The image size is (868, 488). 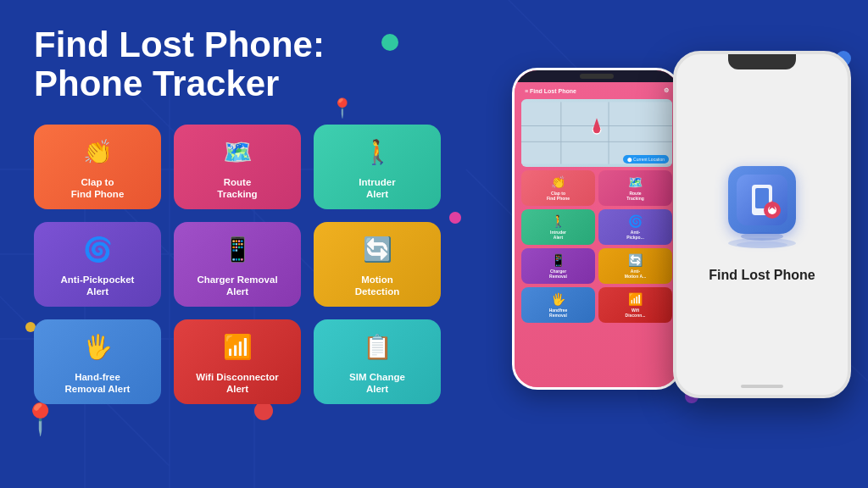 What do you see at coordinates (636, 188) in the screenshot?
I see `phone-card-route: 🗺️ RouteTracking` at bounding box center [636, 188].